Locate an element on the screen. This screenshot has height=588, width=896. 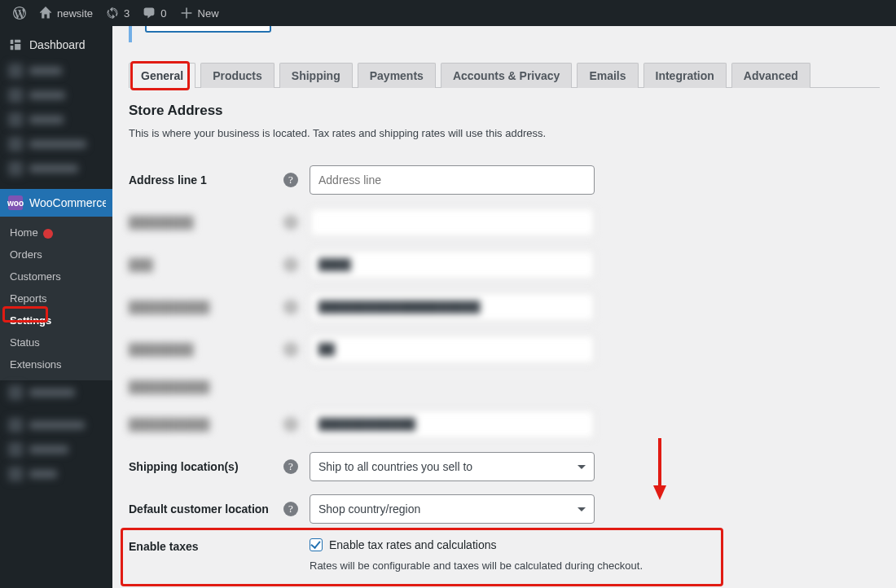
store-address-desc: This is where your business is located. … is located at coordinates (504, 134).